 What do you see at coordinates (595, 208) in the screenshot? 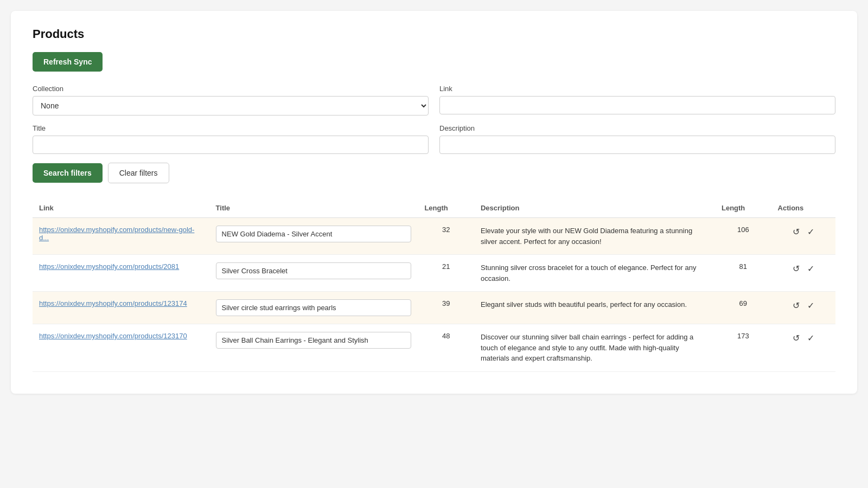
I see `col-header-description: Description` at bounding box center [595, 208].